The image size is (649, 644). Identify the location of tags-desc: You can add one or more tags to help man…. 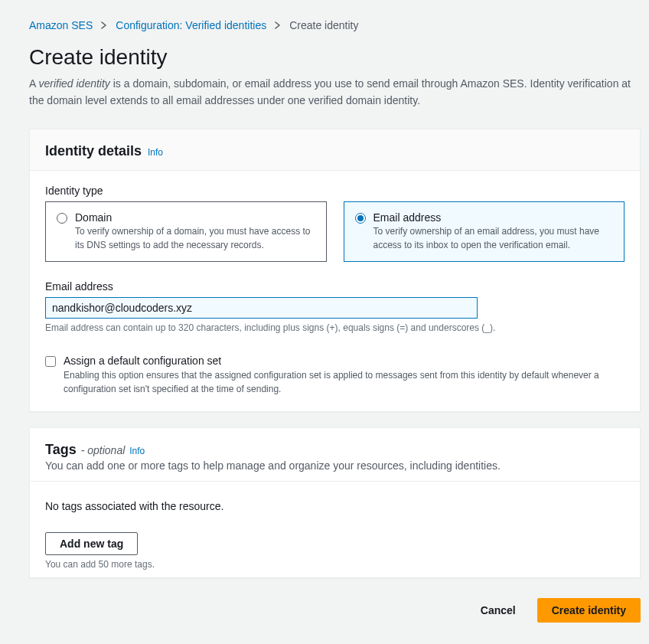
(335, 466).